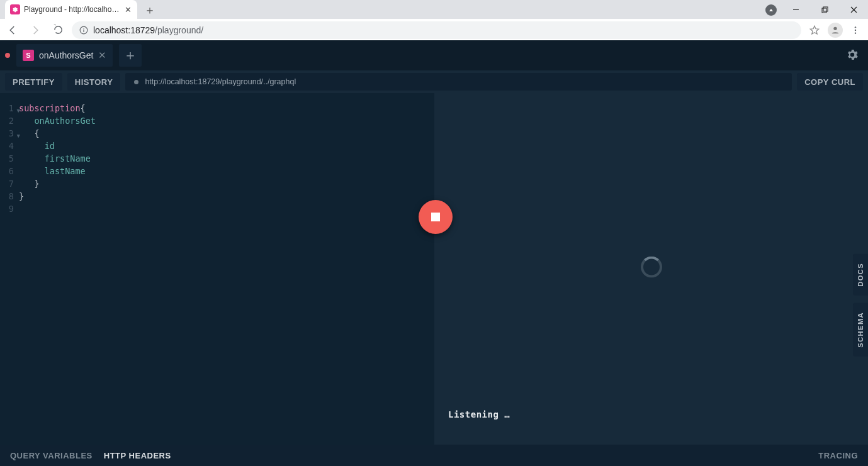 This screenshot has width=868, height=466. Describe the element at coordinates (434, 55) in the screenshot. I see `playground-tab-bar: S onAuthorsGet ✕ ＋` at that location.